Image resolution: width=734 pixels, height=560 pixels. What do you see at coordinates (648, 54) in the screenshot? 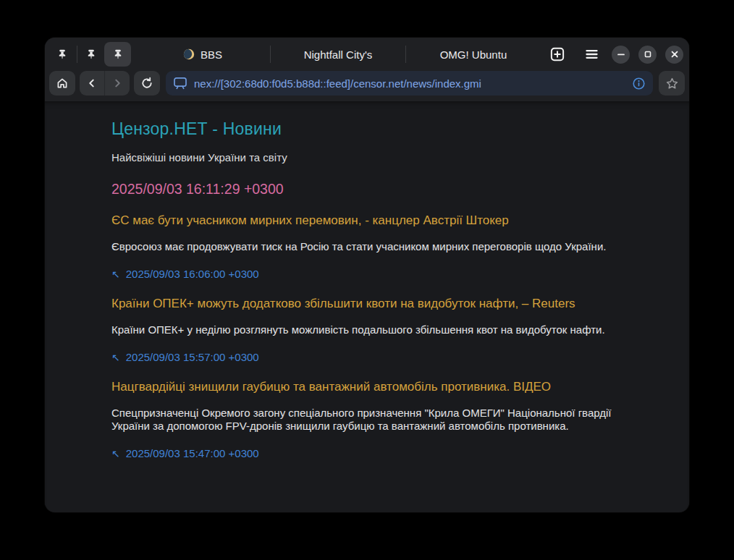
I see `maximize-icon` at bounding box center [648, 54].